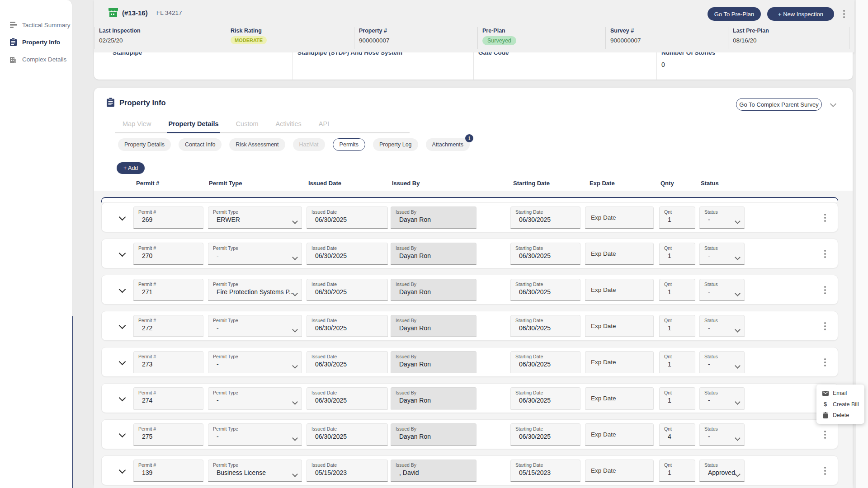 The height and width of the screenshot is (488, 868). Describe the element at coordinates (137, 126) in the screenshot. I see `tab: Map View` at that location.